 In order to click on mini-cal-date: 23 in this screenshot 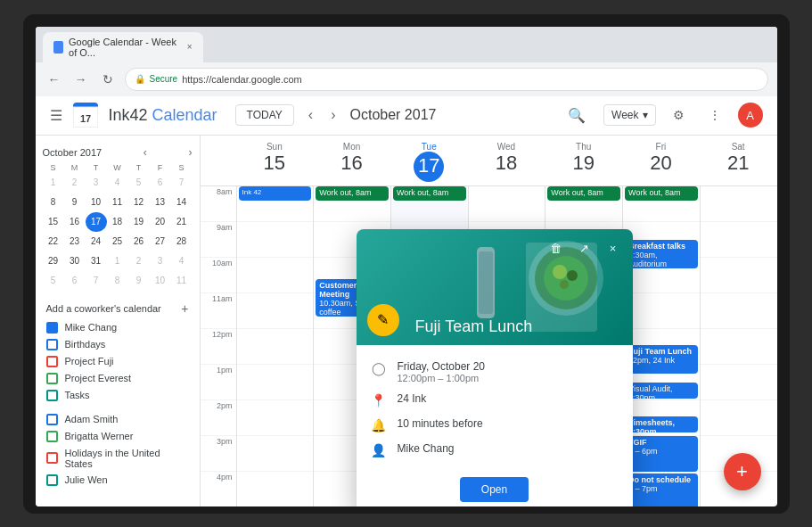, I will do `click(75, 242)`.